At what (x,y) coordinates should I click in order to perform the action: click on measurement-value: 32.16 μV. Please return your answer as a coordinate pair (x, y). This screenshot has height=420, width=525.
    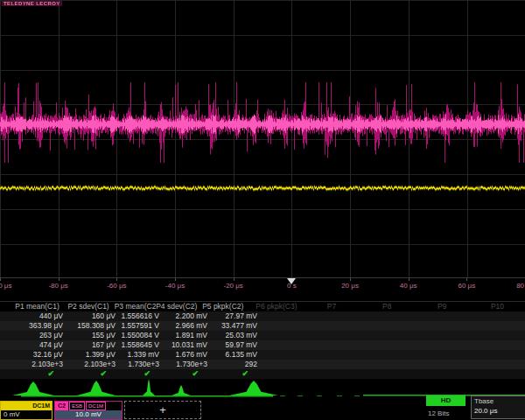
    Looking at the image, I should click on (34, 355).